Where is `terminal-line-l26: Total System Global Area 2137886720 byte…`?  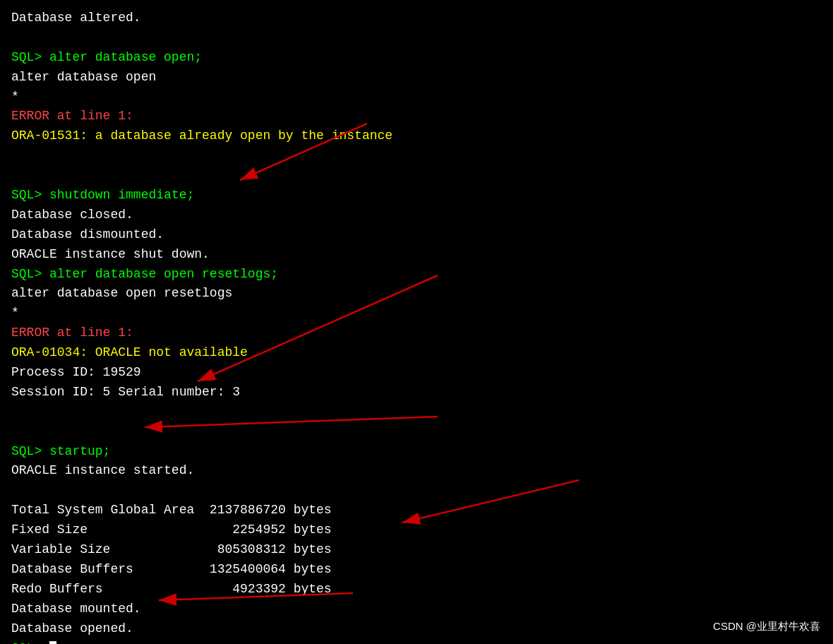 terminal-line-l26: Total System Global Area 2137886720 byte… is located at coordinates (416, 511).